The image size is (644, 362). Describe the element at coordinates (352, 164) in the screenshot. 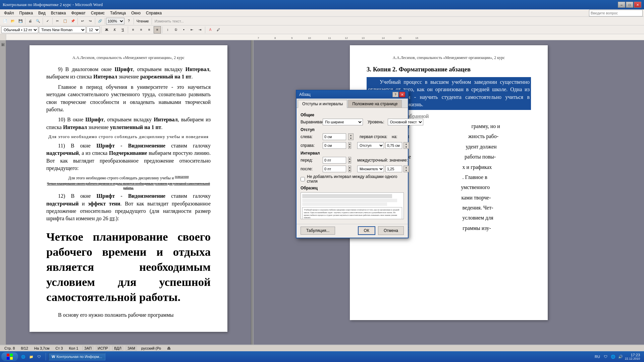

I see `abzac-dialog: Абзац ? ✕ Отступы и интервалы Положение …` at that location.